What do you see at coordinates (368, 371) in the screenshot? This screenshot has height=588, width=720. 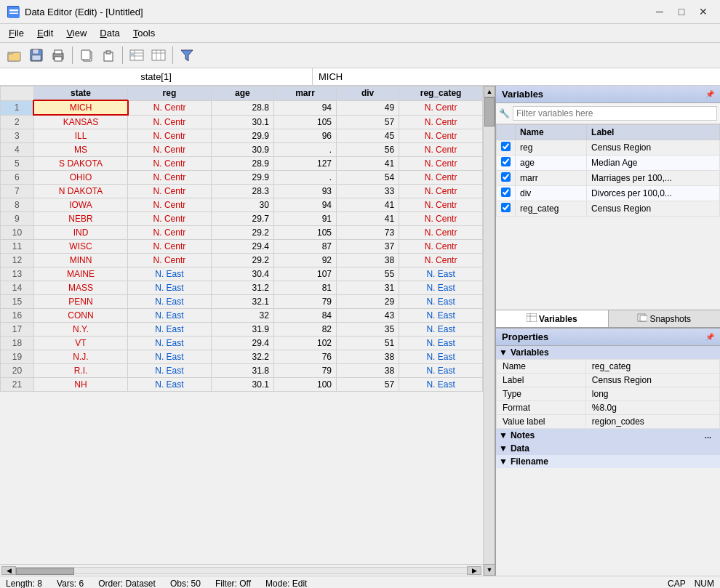 I see `cell-div-20: 38` at bounding box center [368, 371].